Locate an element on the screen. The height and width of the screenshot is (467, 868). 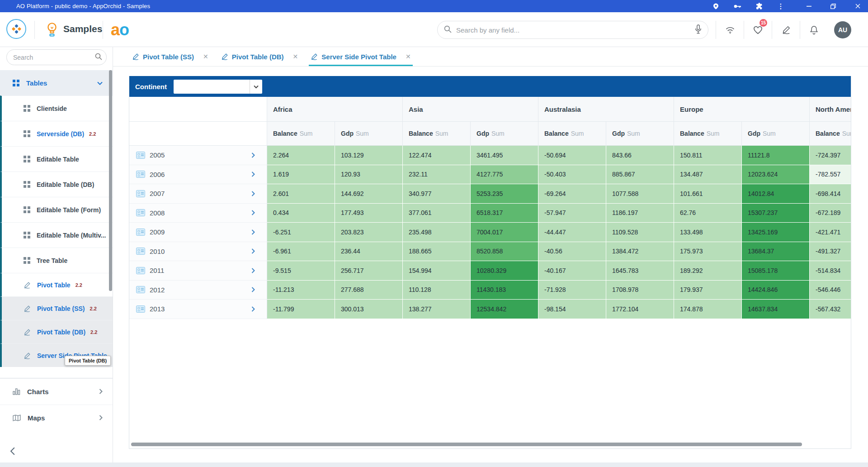
pivot-value-cell: 175.973 is located at coordinates (708, 252).